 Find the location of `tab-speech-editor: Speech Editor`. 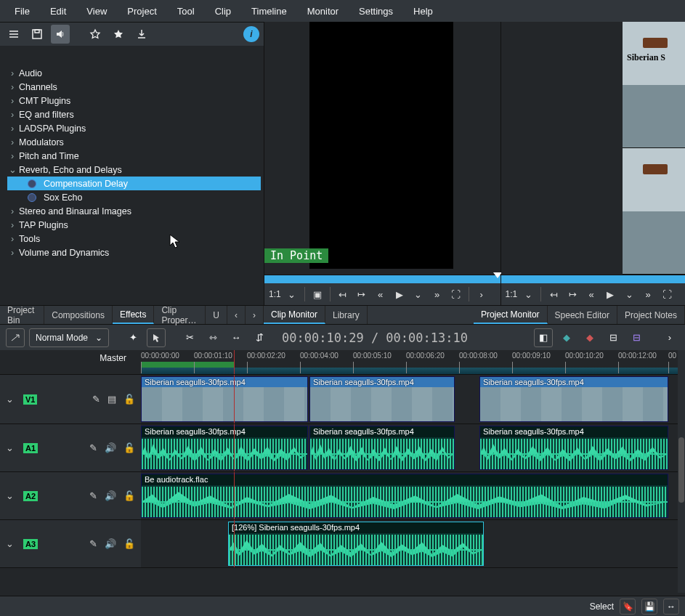

tab-speech-editor: Speech Editor is located at coordinates (583, 315).